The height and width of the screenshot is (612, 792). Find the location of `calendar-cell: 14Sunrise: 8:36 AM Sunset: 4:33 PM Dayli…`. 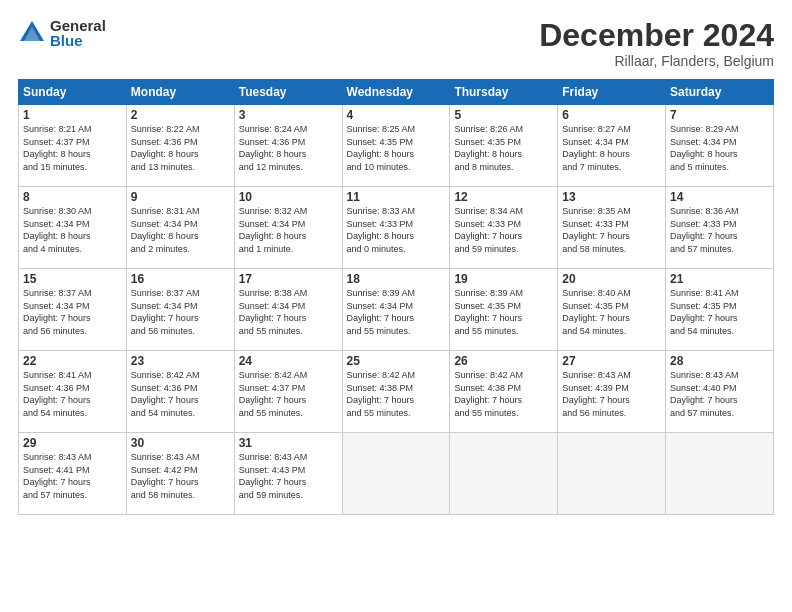

calendar-cell: 14Sunrise: 8:36 AM Sunset: 4:33 PM Dayli… is located at coordinates (720, 228).